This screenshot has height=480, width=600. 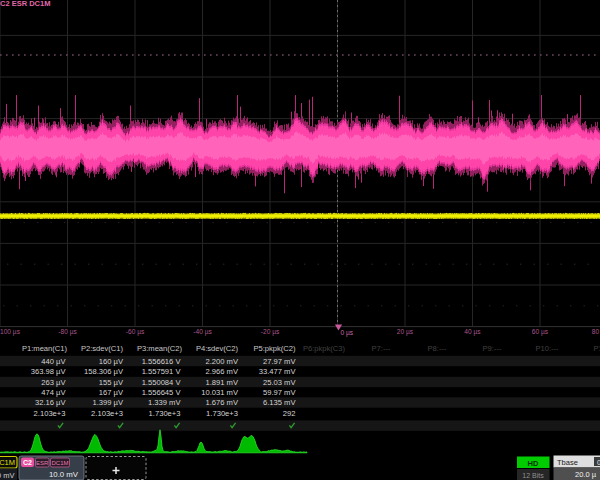 I want to click on svg-text: .0 mV, so click(x=8, y=476).